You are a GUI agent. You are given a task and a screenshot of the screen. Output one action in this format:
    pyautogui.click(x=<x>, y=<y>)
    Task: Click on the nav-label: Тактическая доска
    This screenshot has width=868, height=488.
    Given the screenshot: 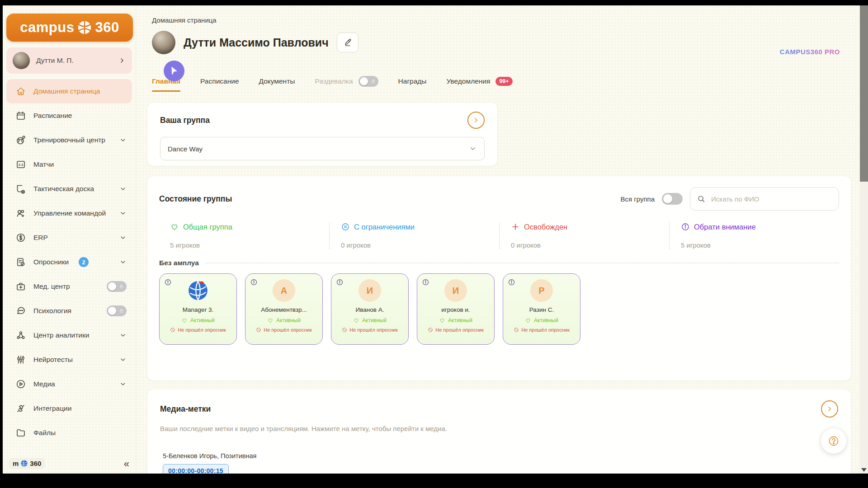 What is the action you would take?
    pyautogui.click(x=64, y=189)
    